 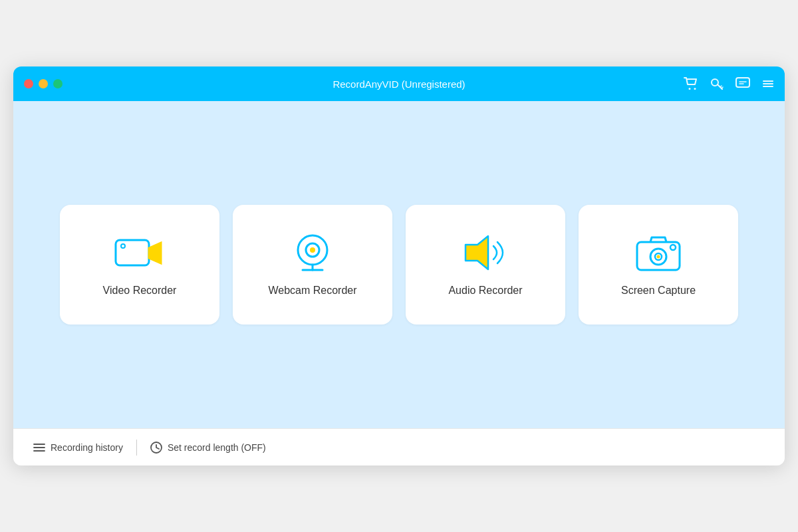 I want to click on app-title: RecordAnyVID (Unregistered), so click(x=399, y=84).